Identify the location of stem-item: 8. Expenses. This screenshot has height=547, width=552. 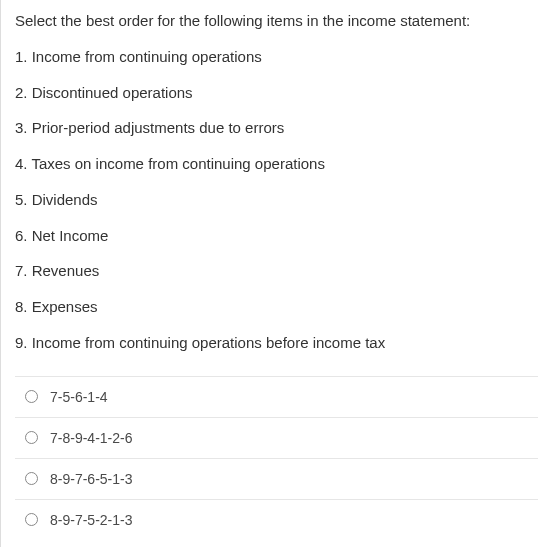
(276, 307).